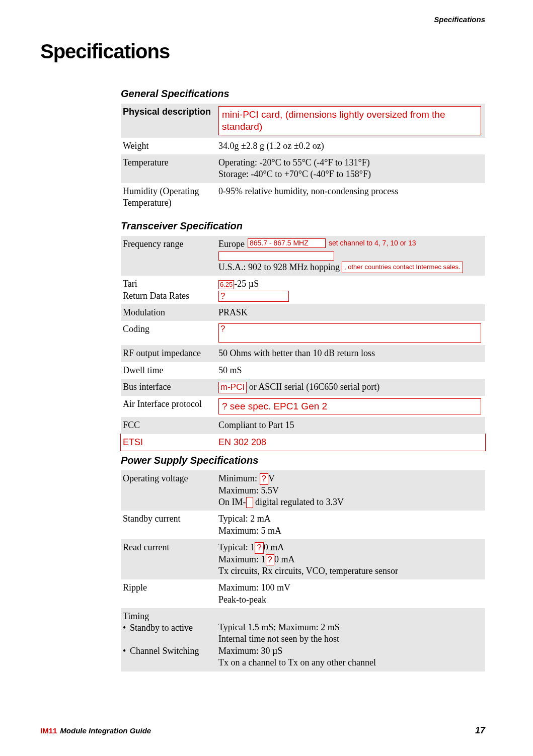 The height and width of the screenshot is (756, 533). I want to click on cell-value: Operating: -20°C to 55°C (-4°F to 131°F)…, so click(351, 169).